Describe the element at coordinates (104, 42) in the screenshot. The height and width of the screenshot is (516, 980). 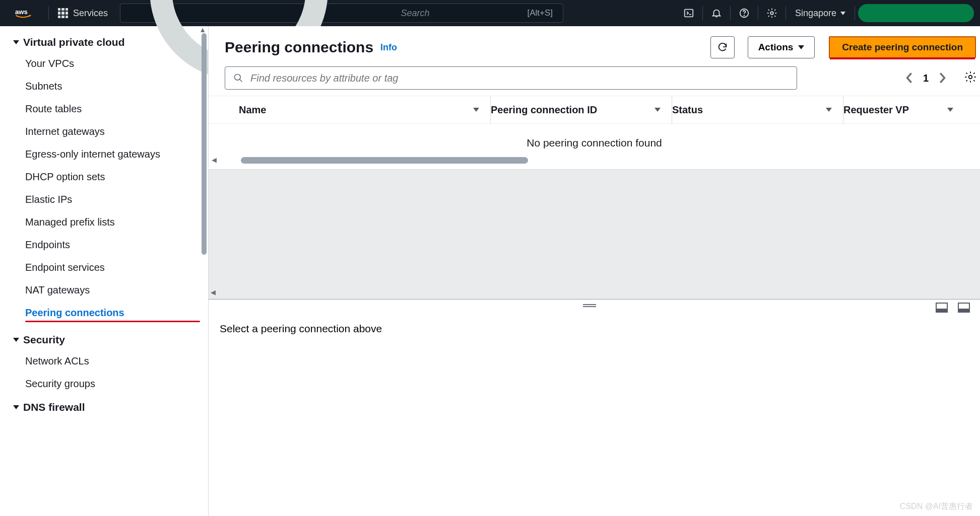
I see `sidebar-section-header: Virtual private cloud` at that location.